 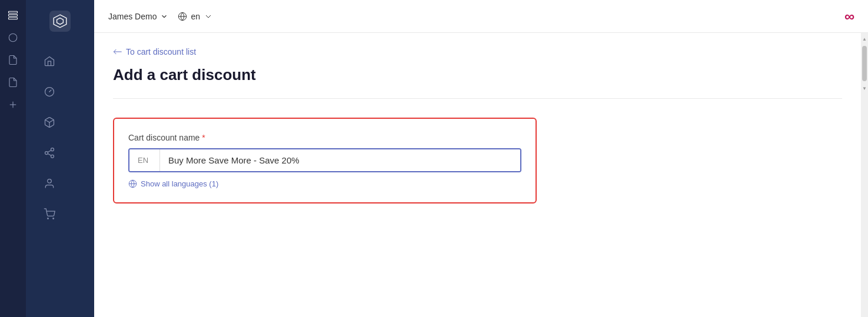 I want to click on strip-add, so click(x=13, y=105).